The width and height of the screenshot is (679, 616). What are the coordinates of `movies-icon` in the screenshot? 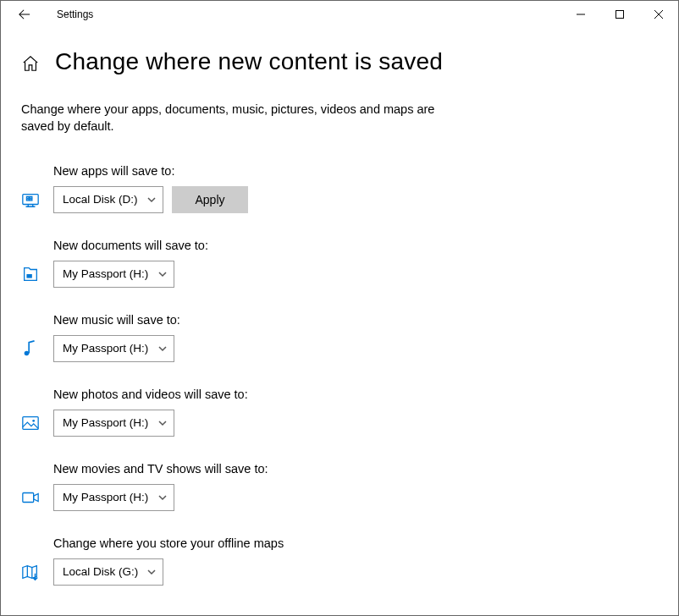 It's located at (30, 498).